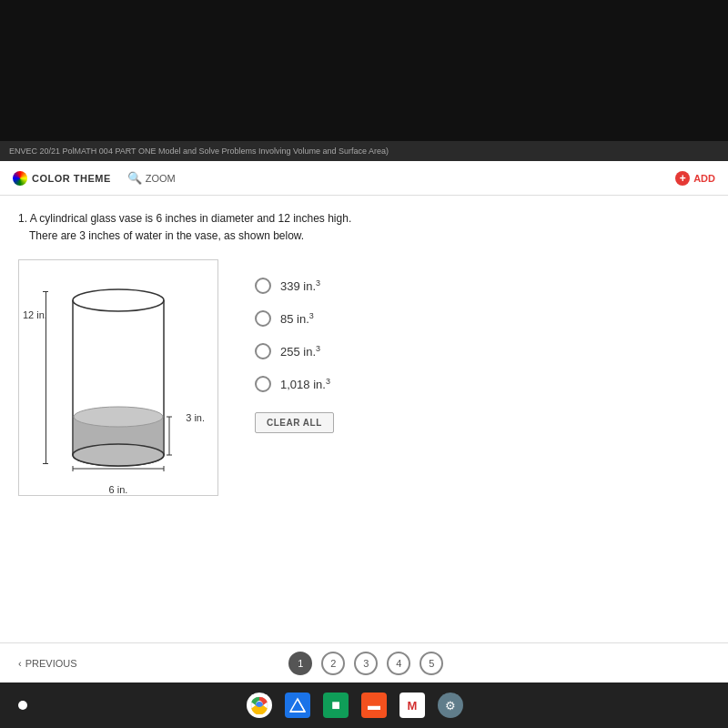 Image resolution: width=728 pixels, height=728 pixels. I want to click on radio-c, so click(263, 351).